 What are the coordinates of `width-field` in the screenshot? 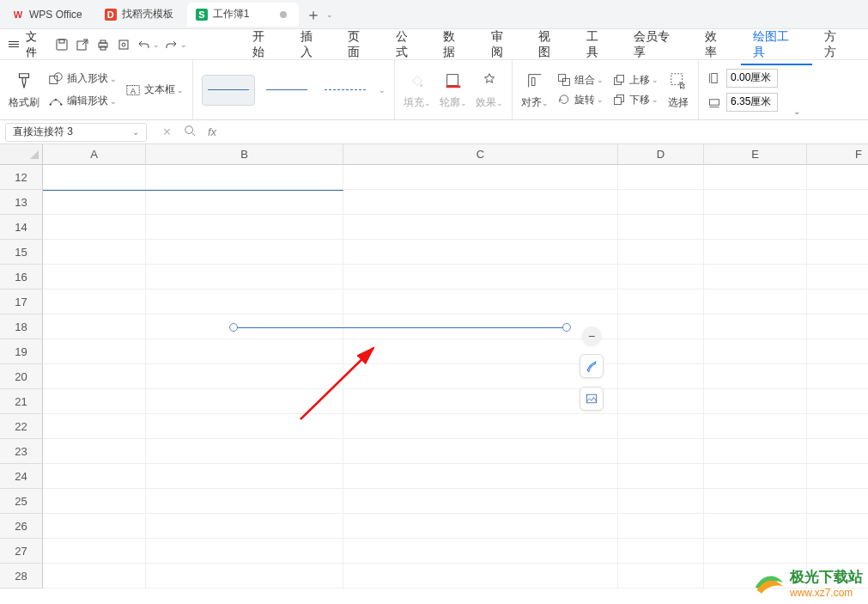 It's located at (743, 102).